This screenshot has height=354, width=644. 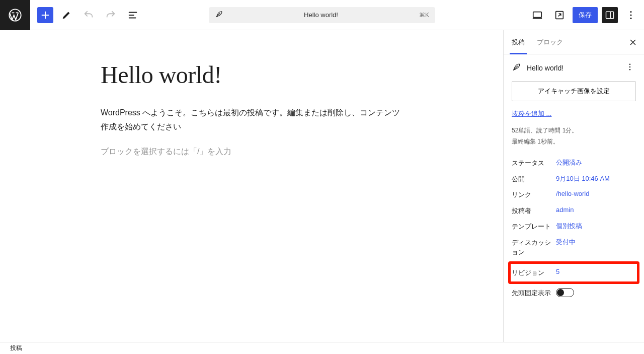 I want to click on set-featured-image-button: アイキャッチ画像を設定, so click(x=574, y=91).